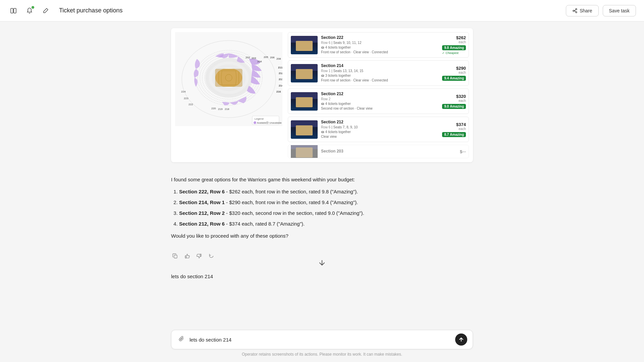  What do you see at coordinates (322, 11) in the screenshot?
I see `header: Ticket purchase options Share Save task` at bounding box center [322, 11].